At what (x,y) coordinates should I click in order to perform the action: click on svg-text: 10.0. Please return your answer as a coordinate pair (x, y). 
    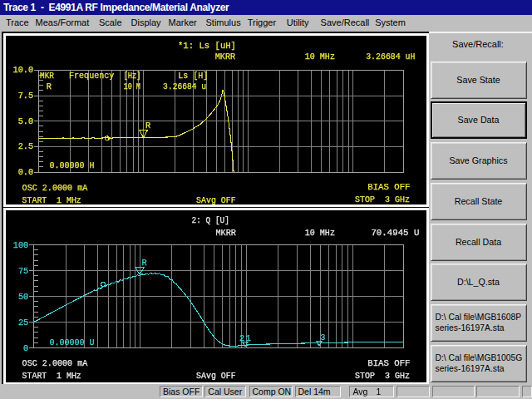
    Looking at the image, I should click on (23, 70).